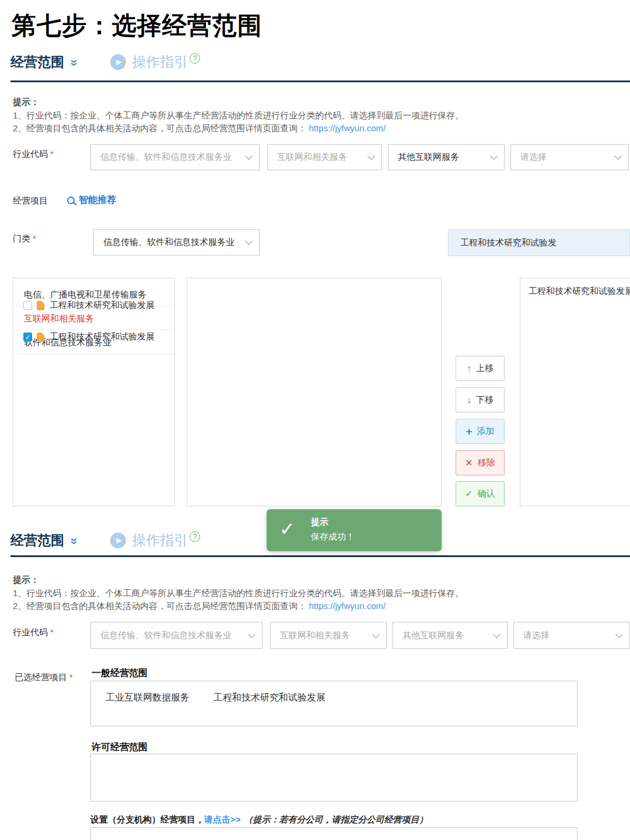  Describe the element at coordinates (28, 337) in the screenshot. I see `checkbox-checked: ✓` at that location.